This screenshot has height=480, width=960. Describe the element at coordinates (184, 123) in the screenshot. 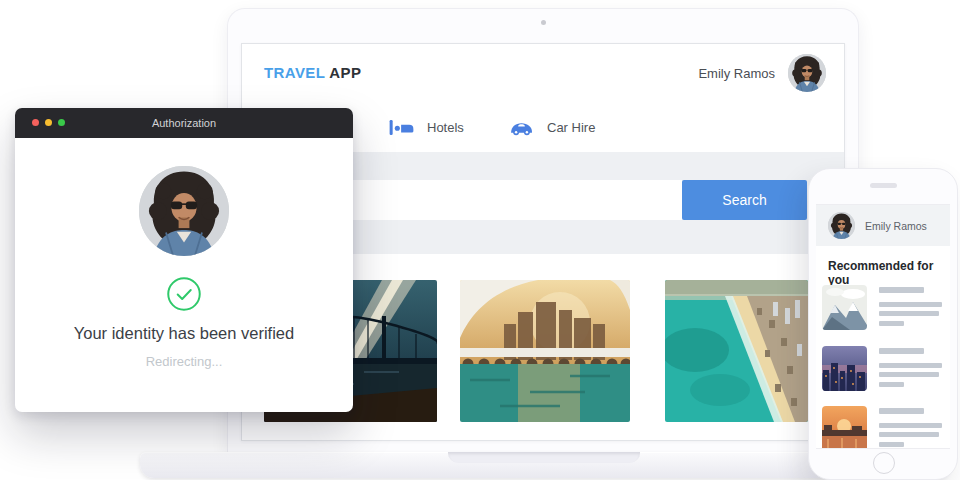

I see `dialog-titlebar: Authorization` at that location.